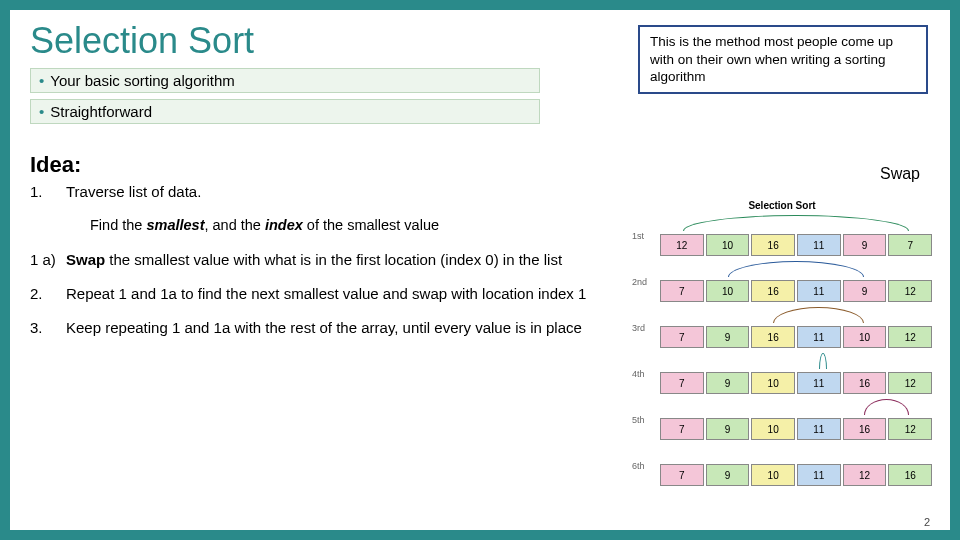  What do you see at coordinates (646, 466) in the screenshot?
I see `diagram-row-label: 6th` at bounding box center [646, 466].